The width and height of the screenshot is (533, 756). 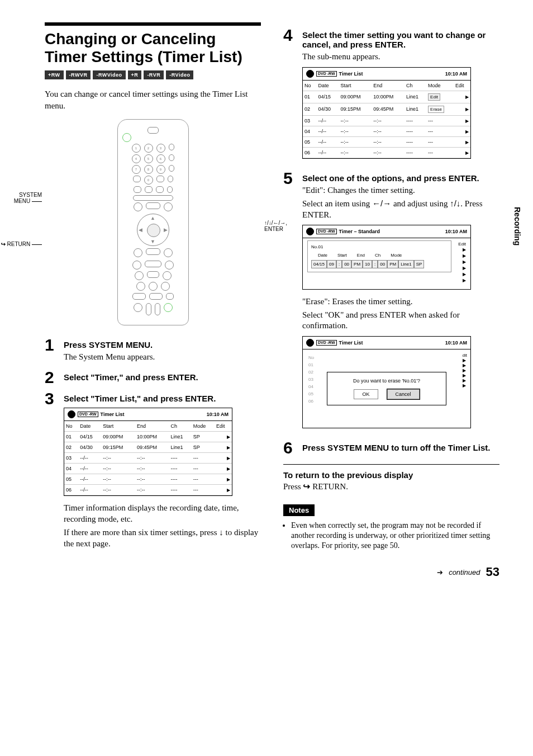 I want to click on badge-rwvr: -RWVR, so click(x=78, y=75).